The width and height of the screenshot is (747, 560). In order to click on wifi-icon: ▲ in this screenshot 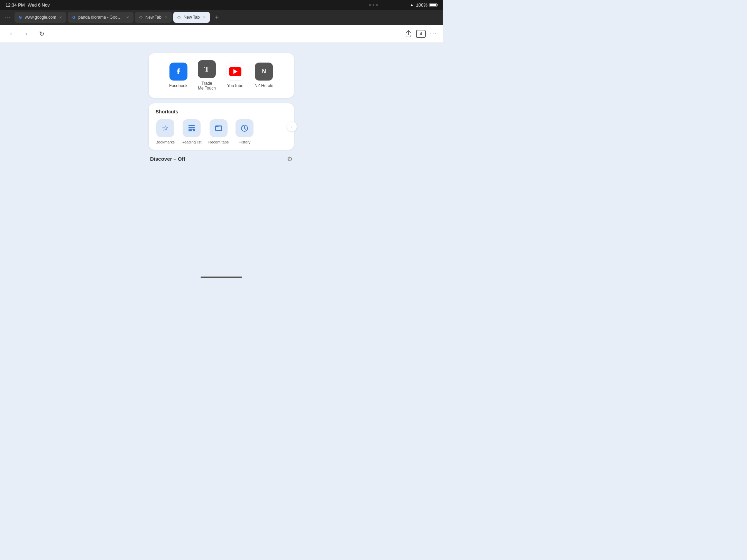, I will do `click(412, 5)`.